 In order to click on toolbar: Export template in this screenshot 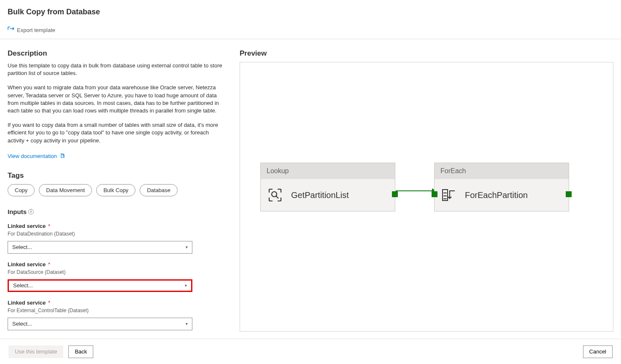, I will do `click(310, 33)`.